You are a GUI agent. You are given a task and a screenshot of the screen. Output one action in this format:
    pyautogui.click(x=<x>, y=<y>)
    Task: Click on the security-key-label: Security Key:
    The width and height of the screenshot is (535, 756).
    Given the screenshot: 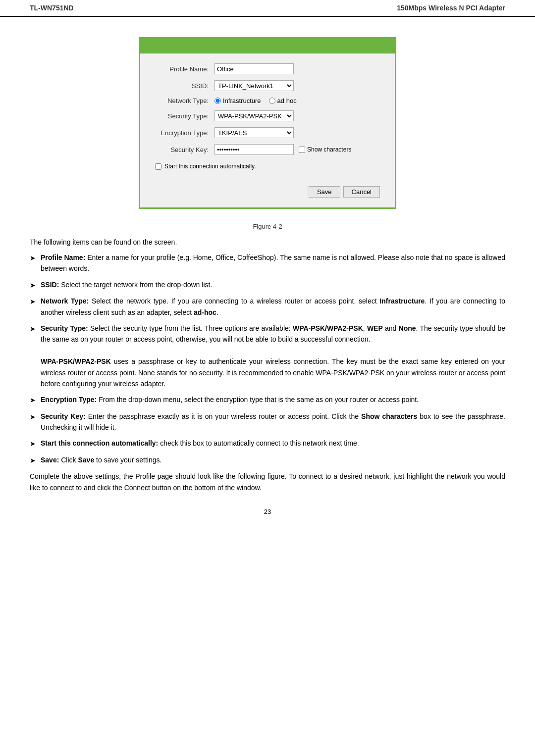 What is the action you would take?
    pyautogui.click(x=185, y=150)
    